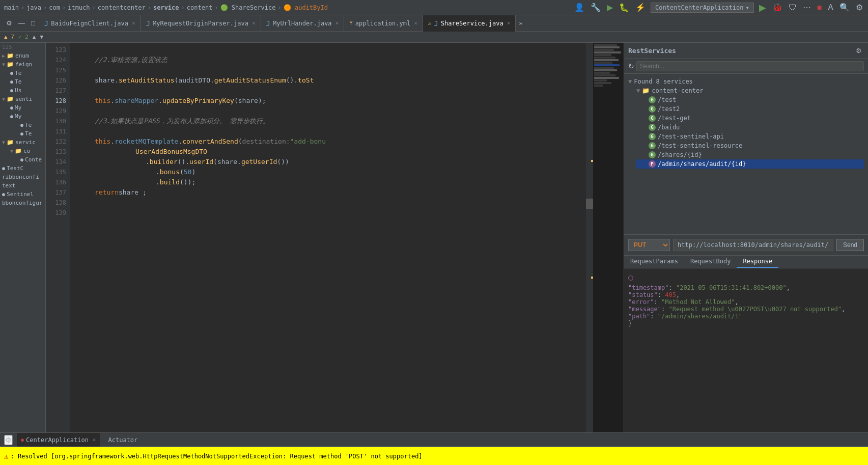 This screenshot has height=465, width=868. What do you see at coordinates (22, 160) in the screenshot?
I see `sidebar-item-conte: ● Conte` at bounding box center [22, 160].